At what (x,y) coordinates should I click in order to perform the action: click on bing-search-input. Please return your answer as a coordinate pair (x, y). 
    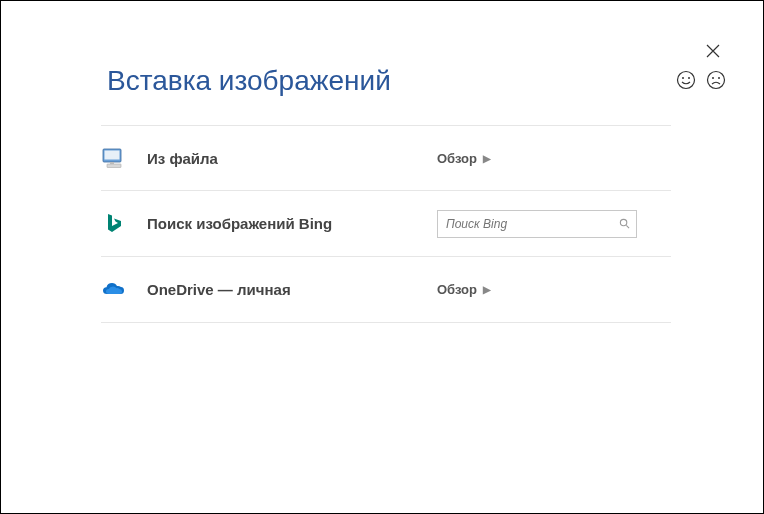
    Looking at the image, I should click on (537, 224).